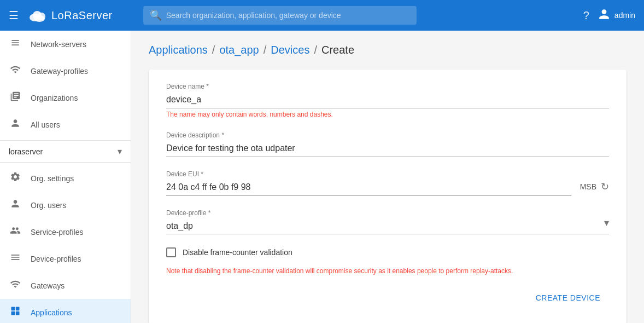 This screenshot has height=323, width=644. I want to click on sidebar-item-gateways: Gateways, so click(66, 286).